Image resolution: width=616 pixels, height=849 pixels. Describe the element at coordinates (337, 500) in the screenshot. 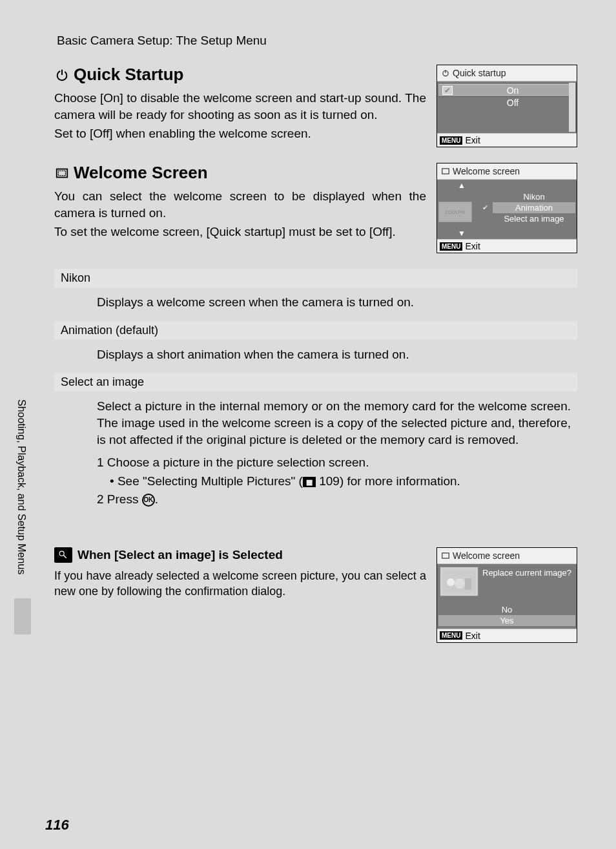

I see `step-2: 2 Press OK.` at that location.